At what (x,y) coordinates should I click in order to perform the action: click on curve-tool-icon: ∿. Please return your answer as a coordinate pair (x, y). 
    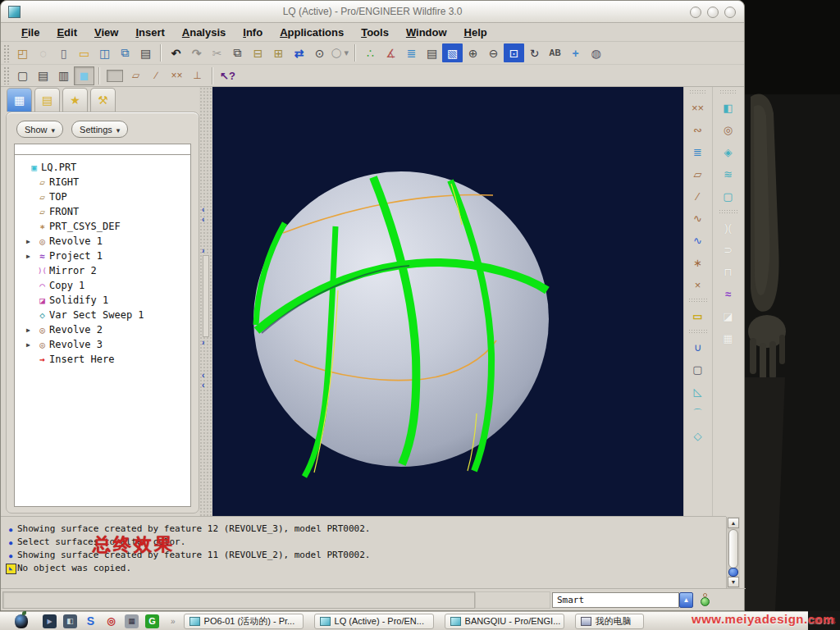
    Looking at the image, I should click on (698, 218).